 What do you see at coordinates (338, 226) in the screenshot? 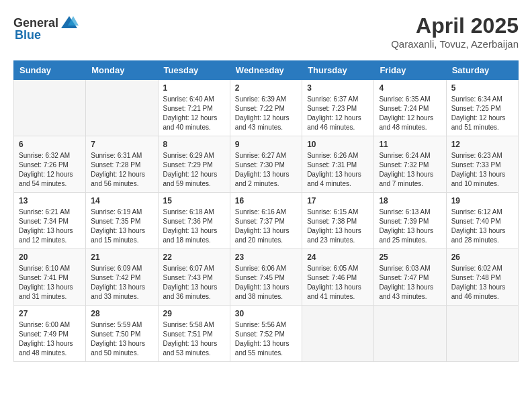
I see `day-info: Sunrise: 6:15 AM Sunset: 7:38 PM Dayligh…` at bounding box center [338, 226].